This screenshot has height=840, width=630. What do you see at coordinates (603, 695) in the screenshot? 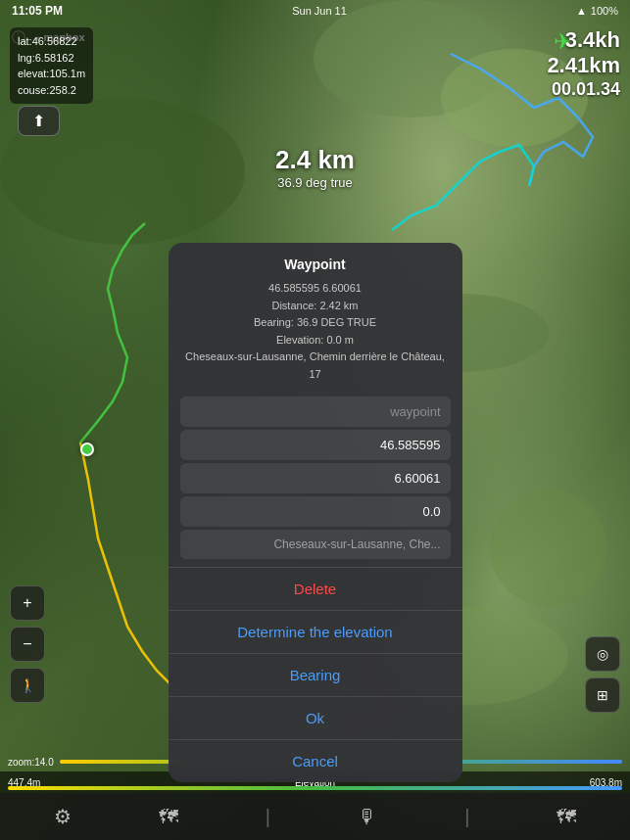
I see `layers-icon: ⊞` at bounding box center [603, 695].